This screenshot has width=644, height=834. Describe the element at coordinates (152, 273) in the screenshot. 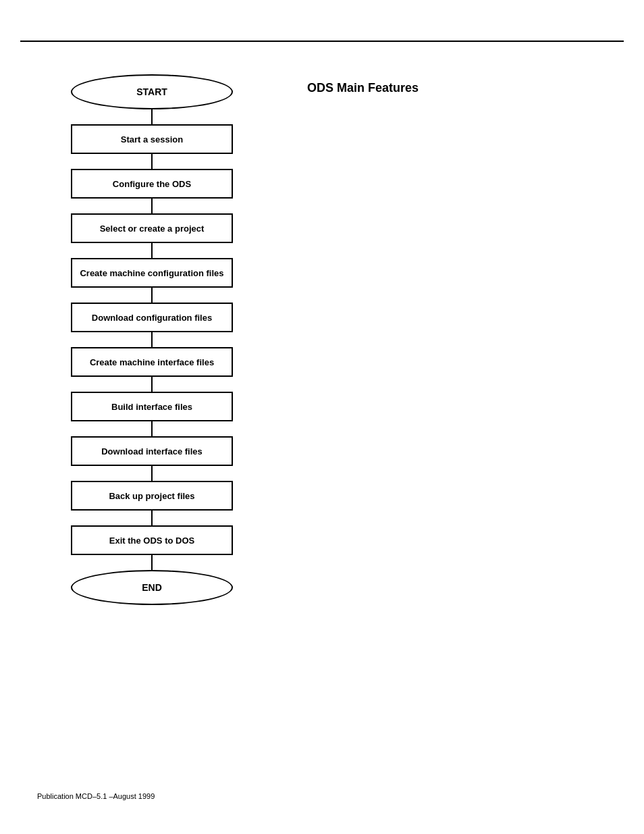

I see `step-create-machine-config: Create machine configuration files` at that location.